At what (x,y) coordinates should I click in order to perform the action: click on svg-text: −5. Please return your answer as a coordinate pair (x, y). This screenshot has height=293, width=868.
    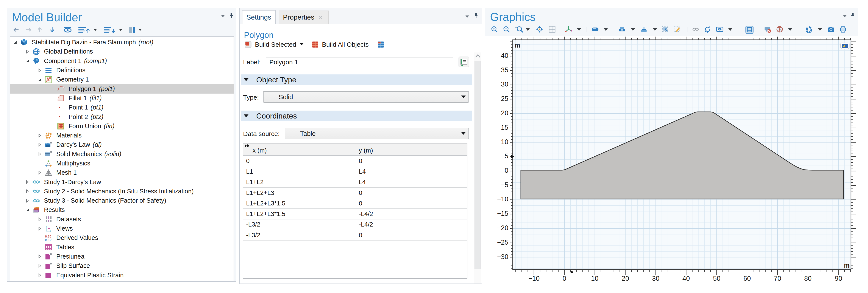
    Looking at the image, I should click on (505, 185).